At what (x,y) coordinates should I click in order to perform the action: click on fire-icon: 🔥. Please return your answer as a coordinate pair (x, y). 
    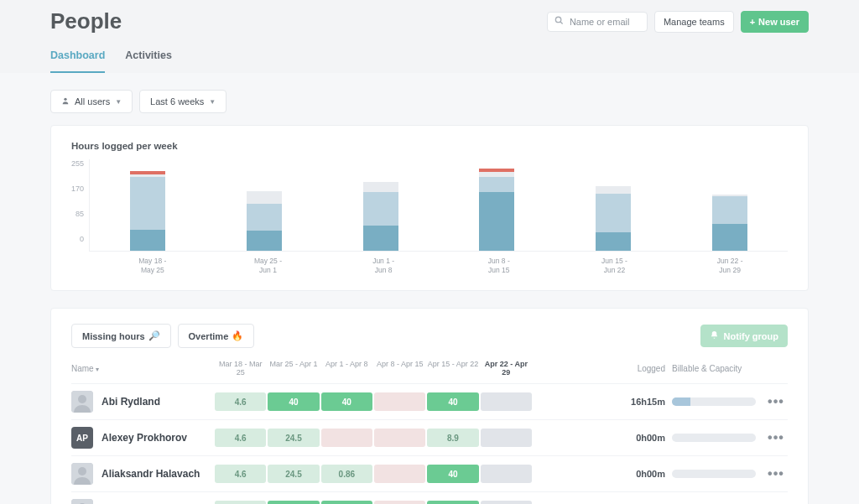
    Looking at the image, I should click on (237, 335).